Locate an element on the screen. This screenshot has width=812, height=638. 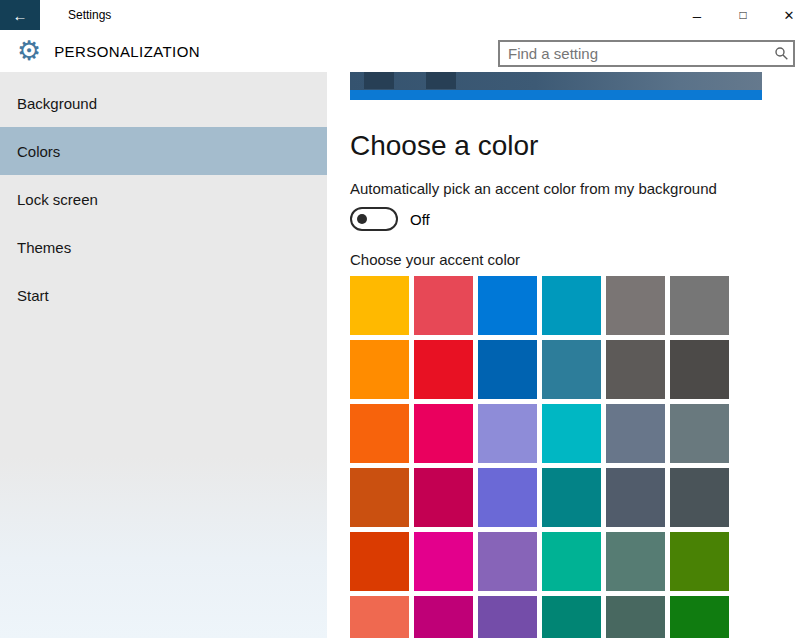
sidebar-item-label: Colors is located at coordinates (38, 152).